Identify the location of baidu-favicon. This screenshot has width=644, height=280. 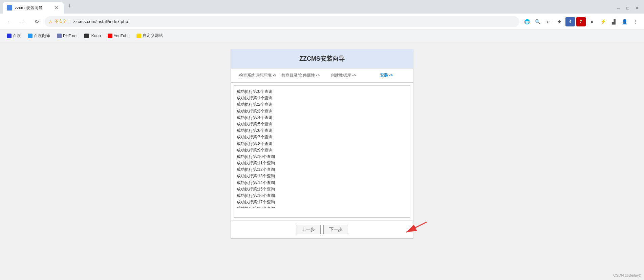
(9, 36).